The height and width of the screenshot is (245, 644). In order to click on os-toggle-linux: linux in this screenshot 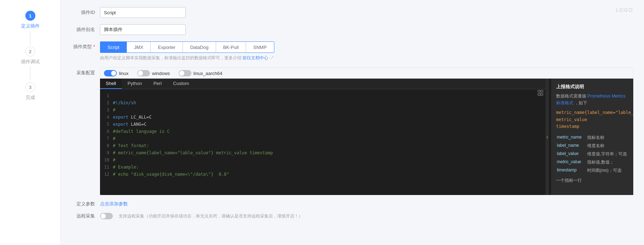, I will do `click(116, 73)`.